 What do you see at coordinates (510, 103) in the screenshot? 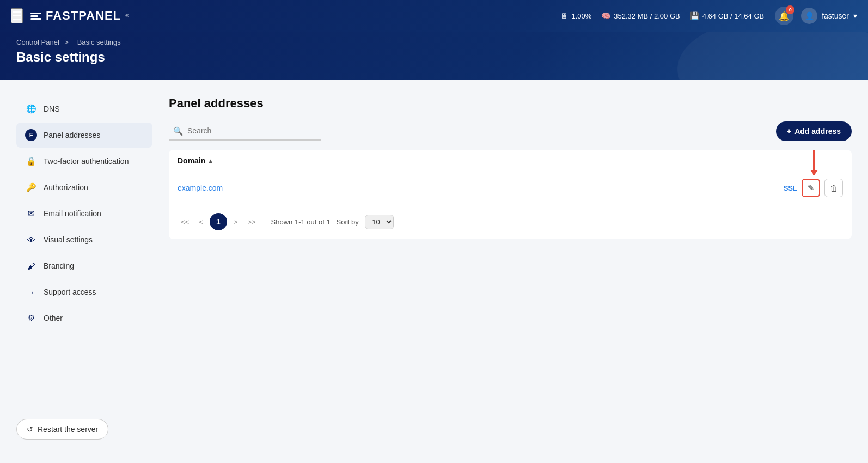
I see `content-title: Panel addresses` at bounding box center [510, 103].